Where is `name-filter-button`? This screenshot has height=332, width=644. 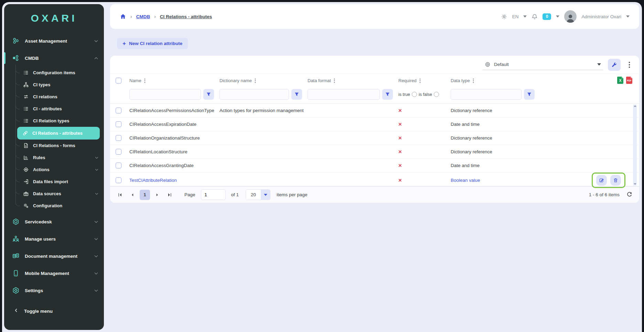 name-filter-button is located at coordinates (208, 94).